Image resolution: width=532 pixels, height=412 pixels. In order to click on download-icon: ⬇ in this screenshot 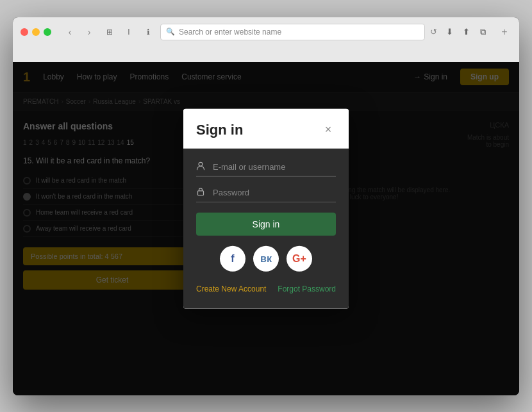, I will do `click(449, 32)`.